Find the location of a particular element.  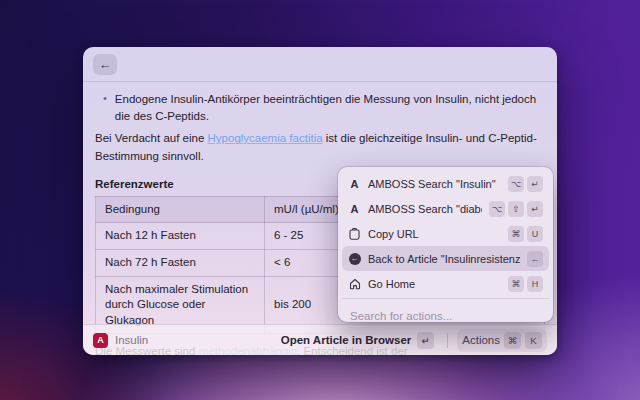

back-circle-icon: ← is located at coordinates (354, 259).